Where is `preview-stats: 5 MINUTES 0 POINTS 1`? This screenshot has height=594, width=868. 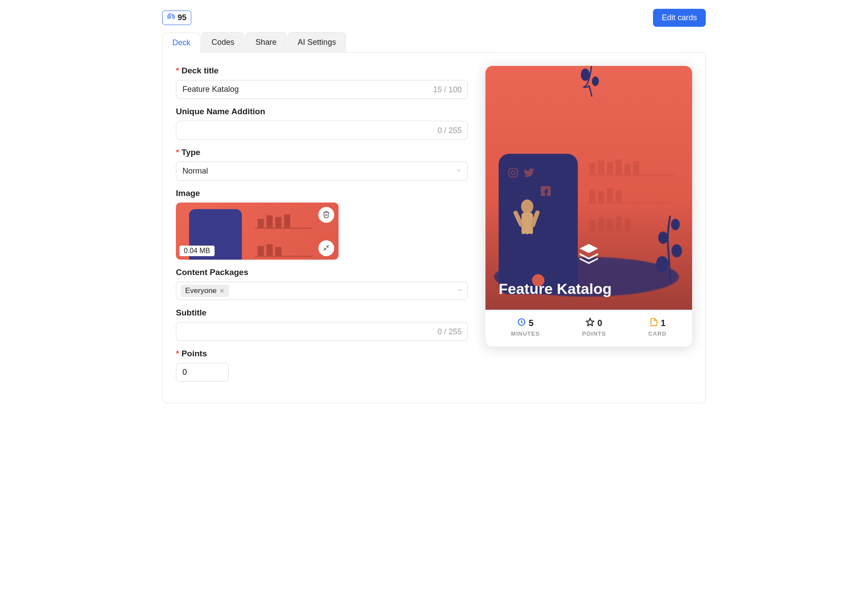 preview-stats: 5 MINUTES 0 POINTS 1 is located at coordinates (589, 328).